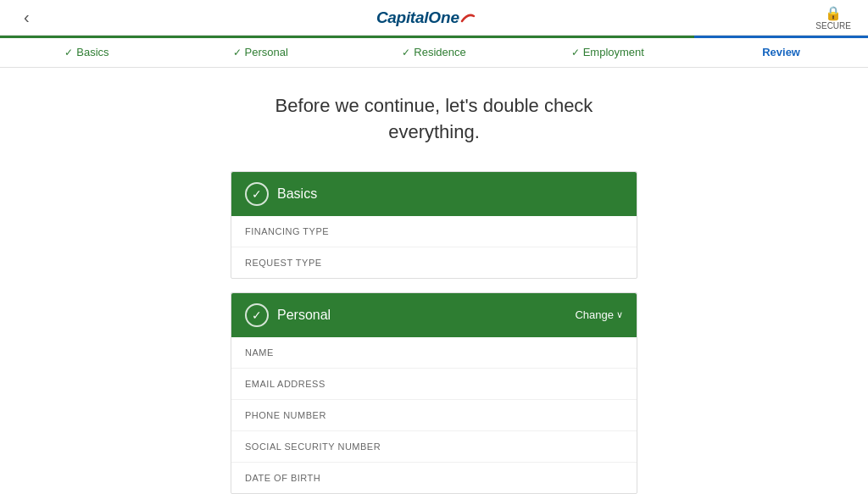 This screenshot has width=868, height=494. What do you see at coordinates (833, 18) in the screenshot?
I see `secure-area: 🔒 SECURE` at bounding box center [833, 18].